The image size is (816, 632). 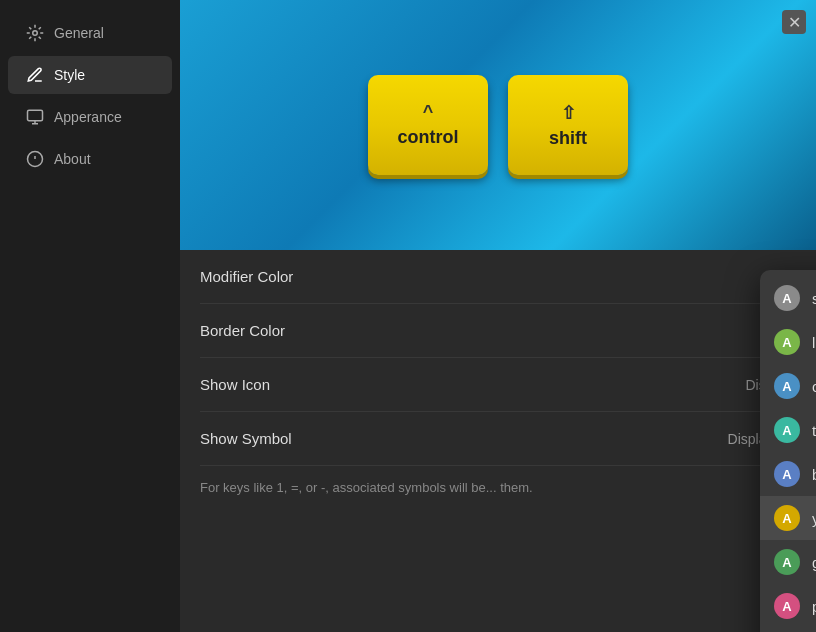 What do you see at coordinates (788, 630) in the screenshot?
I see `dropdown-item-red: Ared` at bounding box center [788, 630].